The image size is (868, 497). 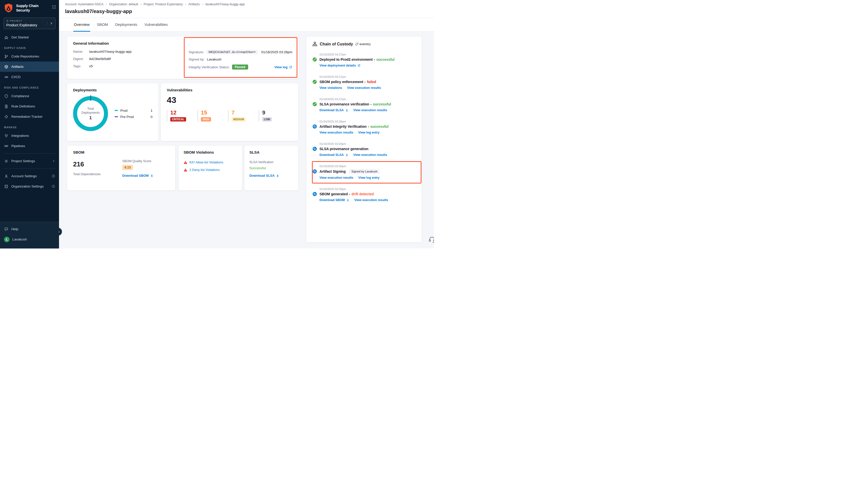 I want to click on view-deployment-details-link: View deployment details, so click(x=340, y=66).